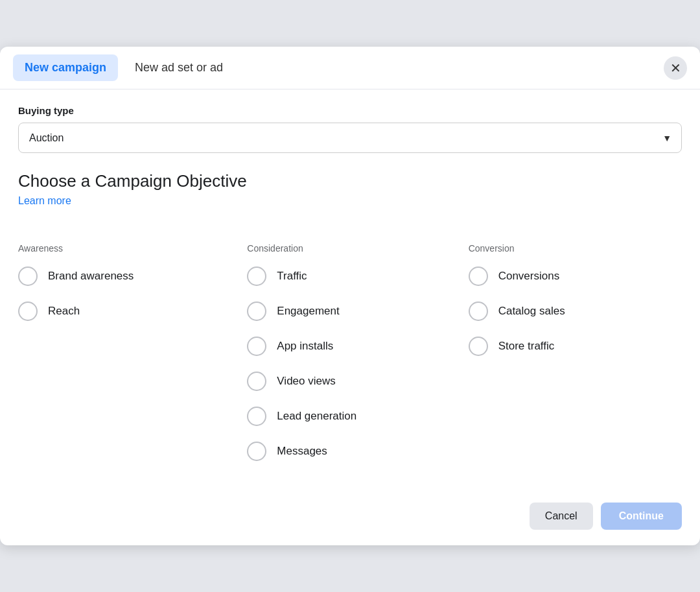 This screenshot has height=592, width=700. I want to click on tab-new-ad-set: New ad set or ad, so click(179, 67).